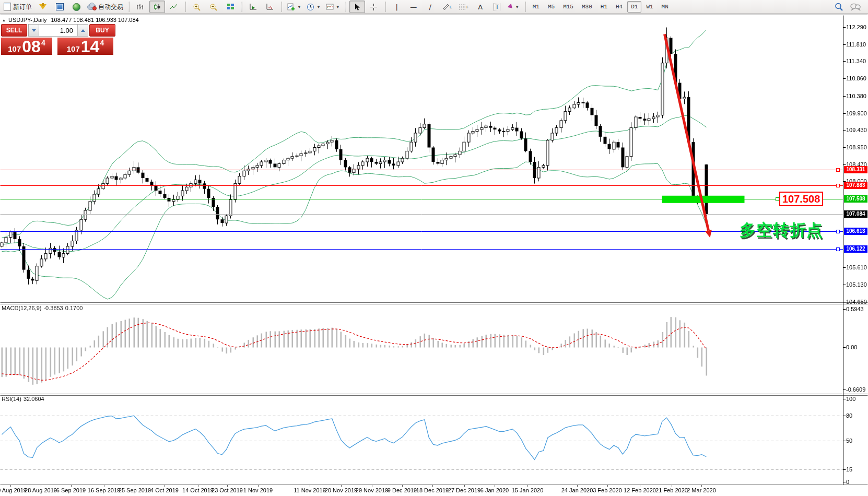  I want to click on zoom-in-icon, so click(197, 7).